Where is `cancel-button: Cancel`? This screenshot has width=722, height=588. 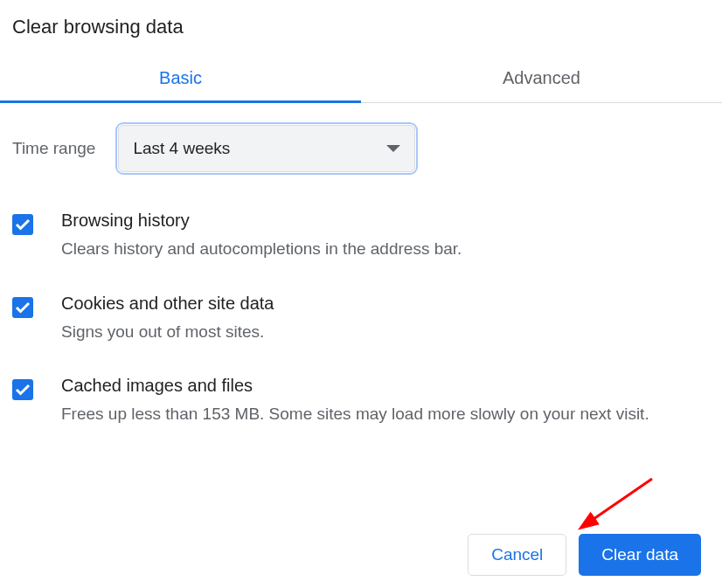 cancel-button: Cancel is located at coordinates (517, 555).